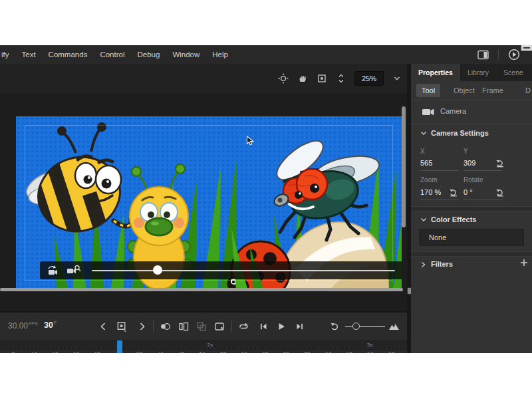 The image size is (532, 399). Describe the element at coordinates (74, 270) in the screenshot. I see `zoom-camera-icon` at that location.